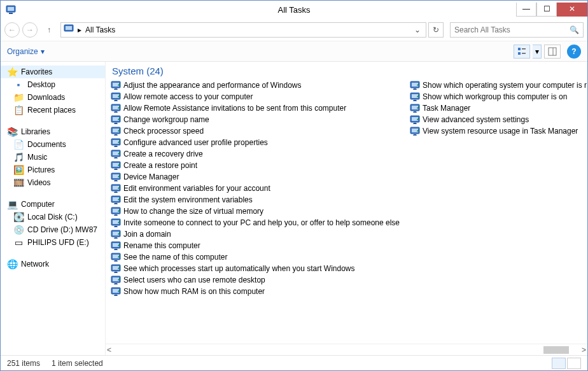  I want to click on tree-item-downloads: 📁Downloads, so click(53, 97).